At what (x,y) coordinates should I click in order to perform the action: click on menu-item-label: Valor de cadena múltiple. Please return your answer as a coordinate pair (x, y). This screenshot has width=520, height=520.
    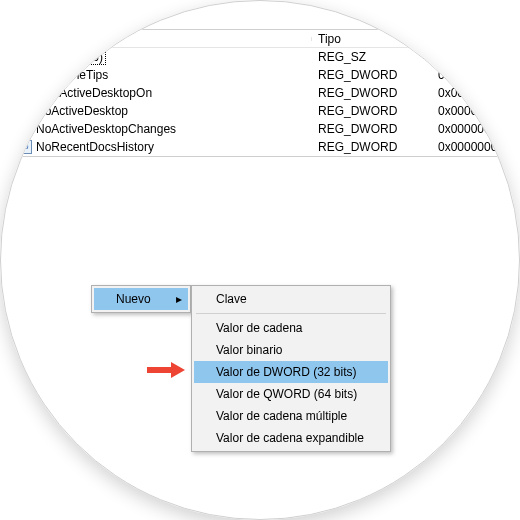
    Looking at the image, I should click on (282, 416).